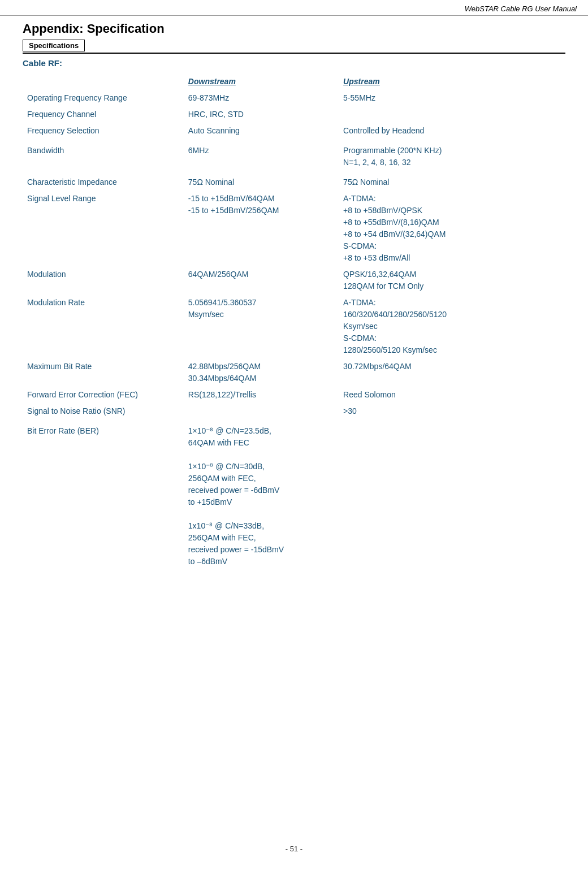 The height and width of the screenshot is (870, 588). I want to click on row-label: Operating Frequency Range, so click(103, 98).